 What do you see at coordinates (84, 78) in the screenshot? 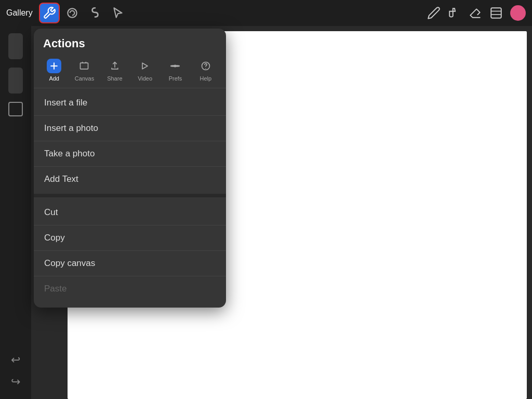
I see `tab-canvas-label: Canvas` at bounding box center [84, 78].